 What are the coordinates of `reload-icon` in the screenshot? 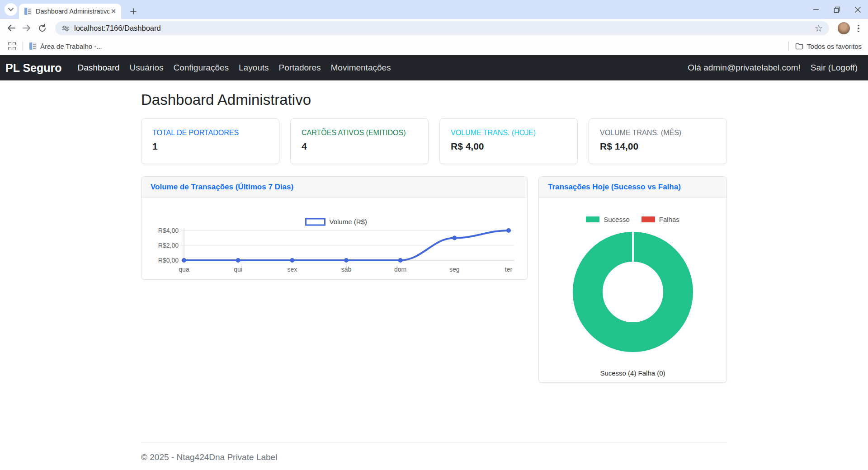 It's located at (42, 28).